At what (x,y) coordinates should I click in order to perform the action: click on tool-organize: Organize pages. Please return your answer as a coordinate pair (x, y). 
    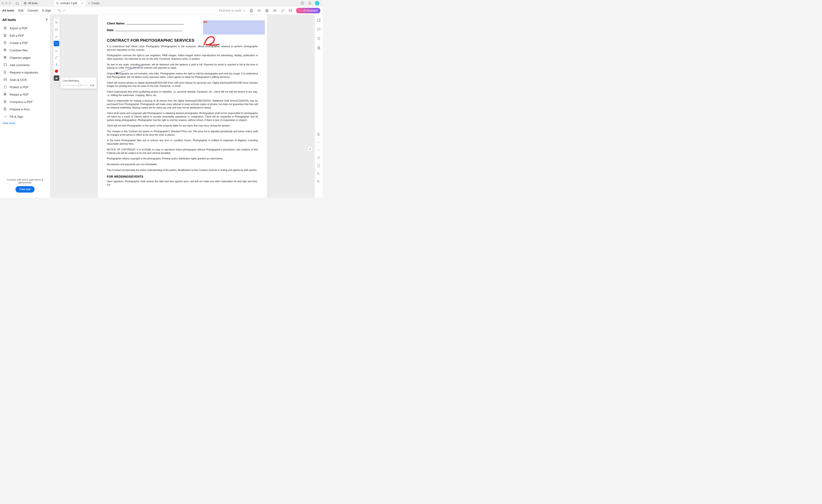
    Looking at the image, I should click on (25, 58).